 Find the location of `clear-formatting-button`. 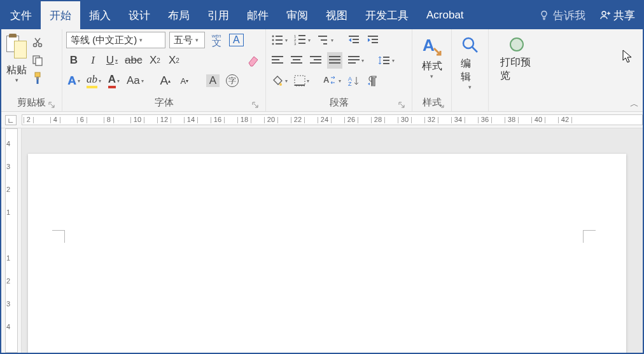

clear-formatting-button is located at coordinates (253, 60).